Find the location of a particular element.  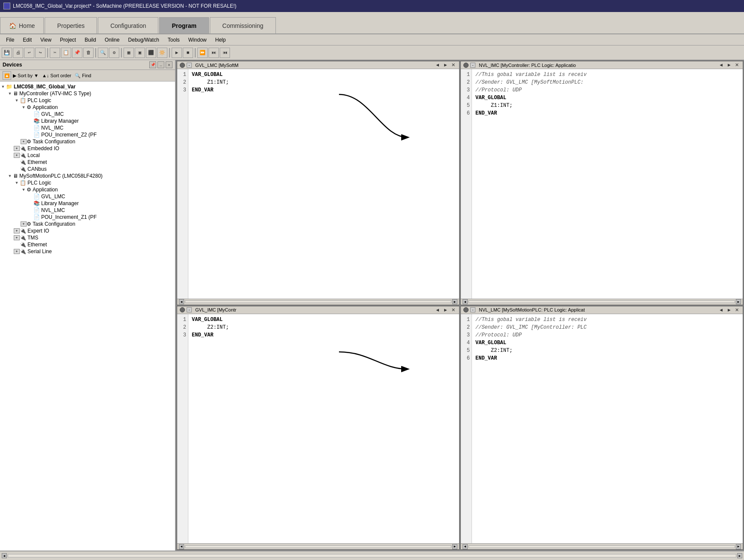

code-content-bottom-left: VAR_GLOBAL Z2:INT;END_VAR is located at coordinates (324, 429).